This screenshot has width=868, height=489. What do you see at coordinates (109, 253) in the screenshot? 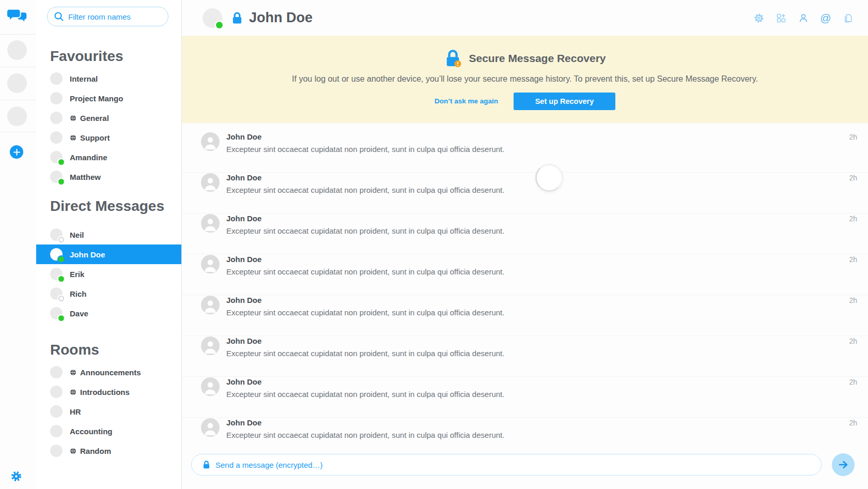
I see `sidebar-sections: Favourites Internal Project Mango Genera…` at bounding box center [109, 253].